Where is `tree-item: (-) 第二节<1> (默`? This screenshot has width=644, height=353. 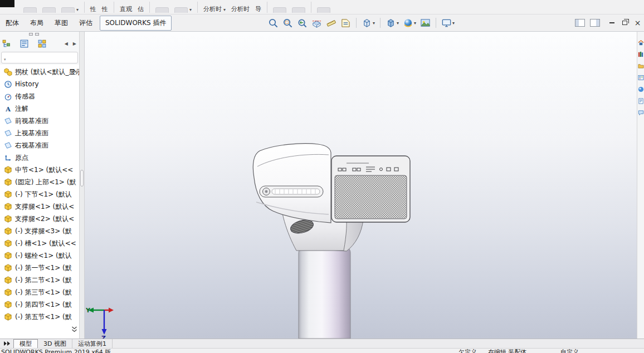
tree-item: (-) 第二节<1> (默 is located at coordinates (40, 280).